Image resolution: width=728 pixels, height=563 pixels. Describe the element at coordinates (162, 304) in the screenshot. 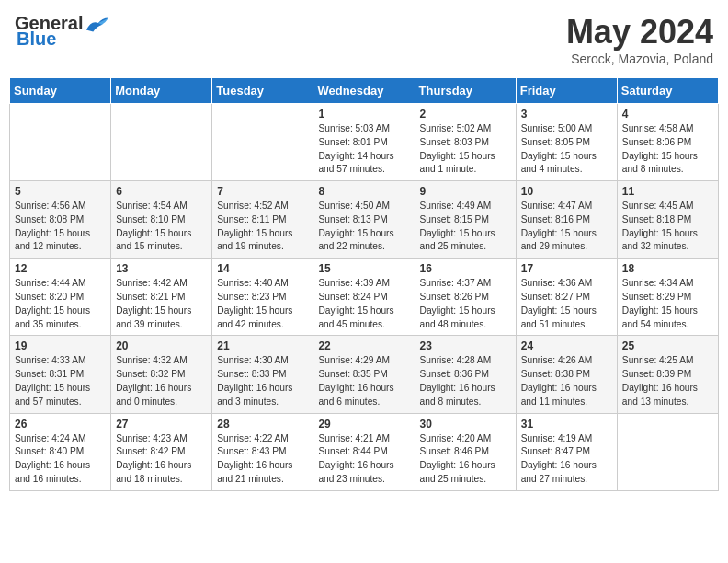

I see `day-info: Sunrise: 4:42 AMSunset: 8:21 PMDaylight:…` at that location.